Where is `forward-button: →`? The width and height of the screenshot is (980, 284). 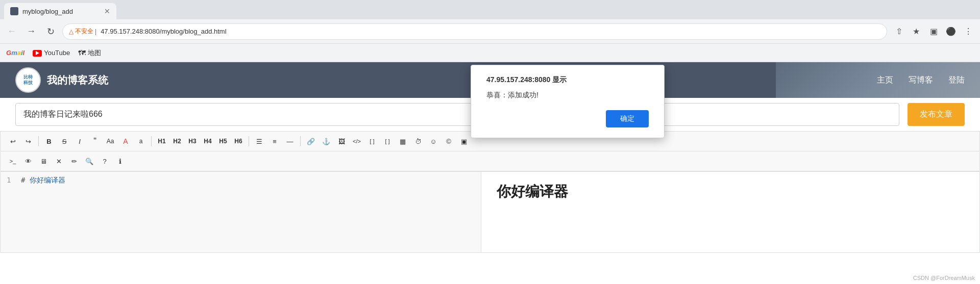 forward-button: → is located at coordinates (31, 32).